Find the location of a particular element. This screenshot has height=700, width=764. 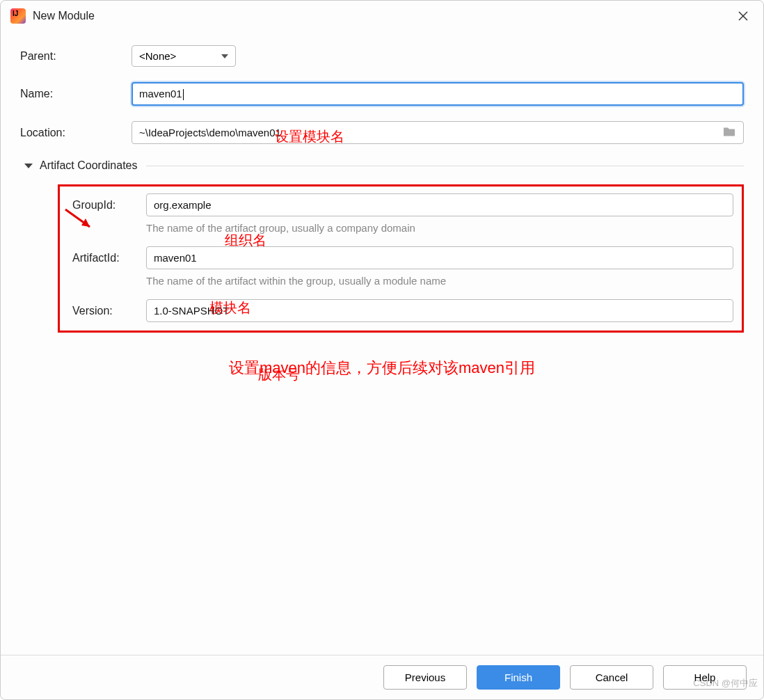

artifactid-helper: The name of the artifact within the grou… is located at coordinates (440, 281).